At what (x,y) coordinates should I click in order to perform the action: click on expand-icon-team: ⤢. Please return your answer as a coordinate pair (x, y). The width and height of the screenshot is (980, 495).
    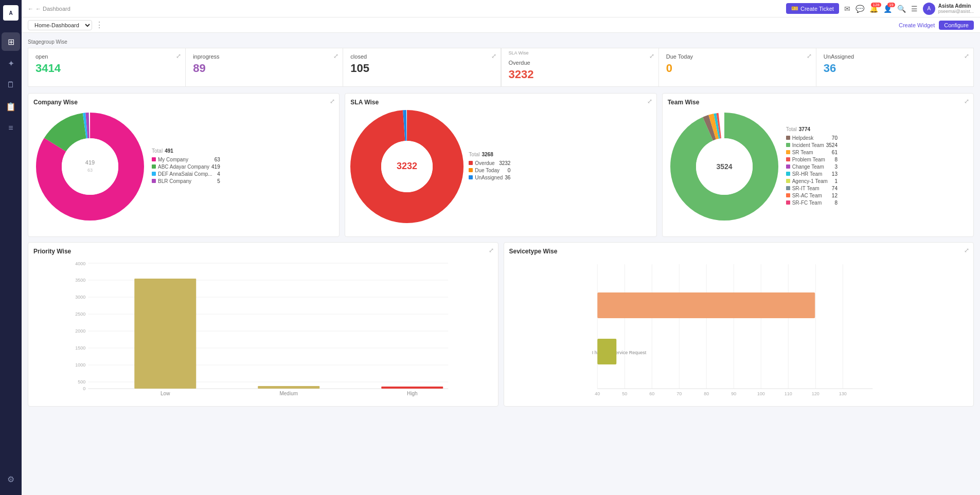
    Looking at the image, I should click on (967, 101).